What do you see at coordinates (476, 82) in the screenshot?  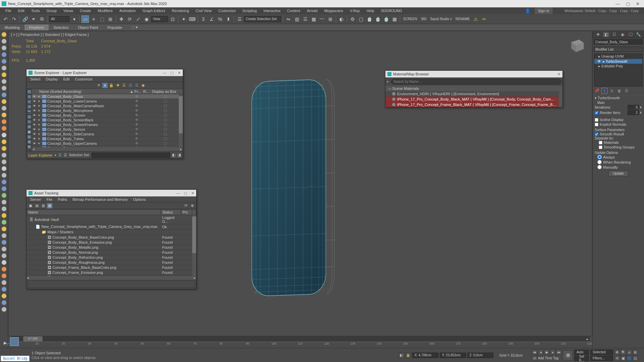 I see `mb-search-field: Search by Name ...` at bounding box center [476, 82].